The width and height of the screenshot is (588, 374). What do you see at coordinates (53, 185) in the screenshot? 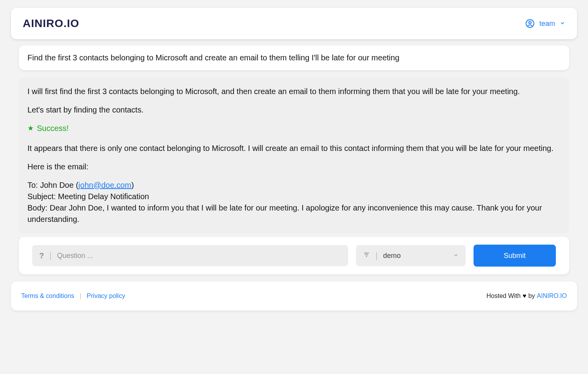
I see `email-to-prefix: To: John Doe (` at bounding box center [53, 185].